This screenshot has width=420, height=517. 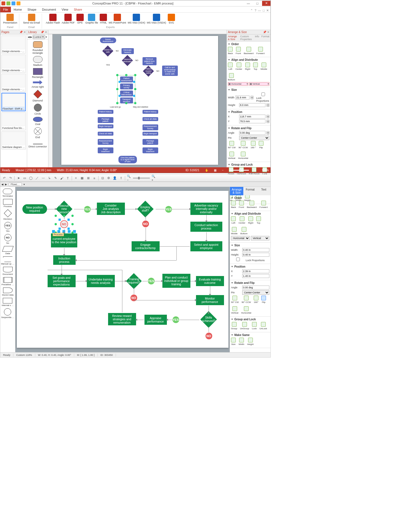 What do you see at coordinates (238, 259) in the screenshot?
I see `p2-lock-proportions` at bounding box center [238, 259].